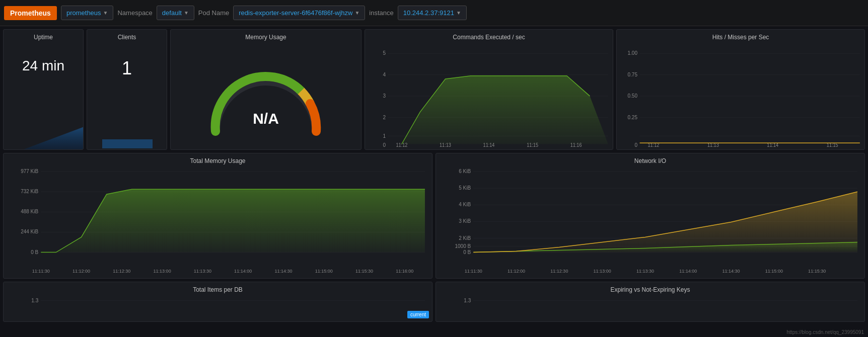 Image resolution: width=868 pixels, height=337 pixels. What do you see at coordinates (299, 13) in the screenshot?
I see `pod-name-dropdown: redis-exporter-server-6f6476f86f-wjhzw ▼` at bounding box center [299, 13].